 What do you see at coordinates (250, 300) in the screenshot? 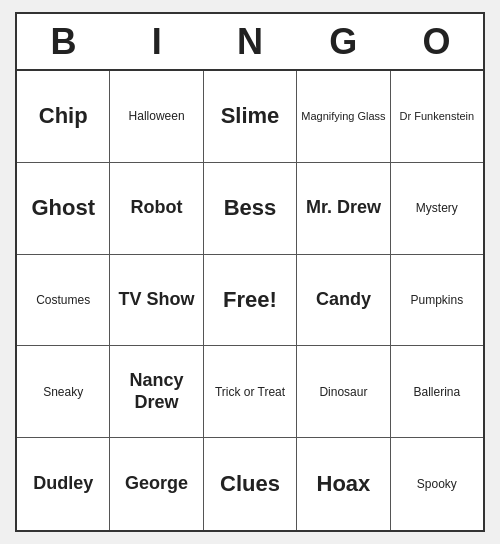
I see `cell-text-2-2: Free!` at bounding box center [250, 300].